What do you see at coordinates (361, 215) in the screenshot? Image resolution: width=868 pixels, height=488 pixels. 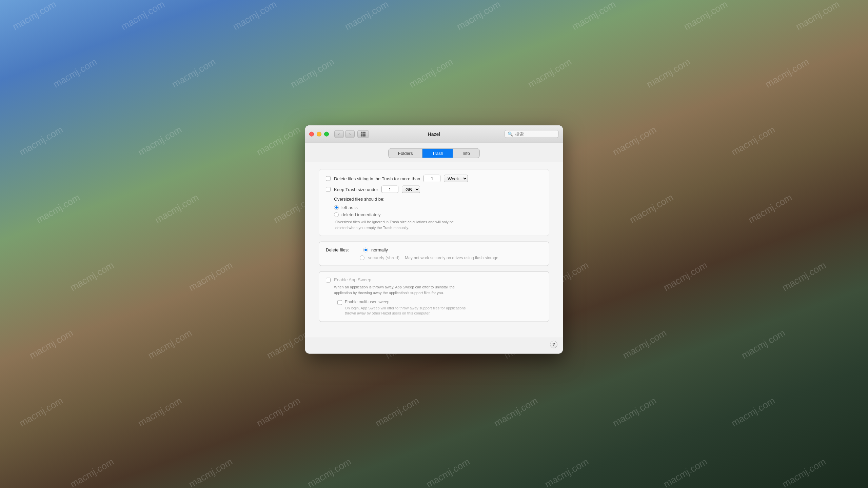 I see `deleted-immediately-label: deleted immediately` at bounding box center [361, 215].